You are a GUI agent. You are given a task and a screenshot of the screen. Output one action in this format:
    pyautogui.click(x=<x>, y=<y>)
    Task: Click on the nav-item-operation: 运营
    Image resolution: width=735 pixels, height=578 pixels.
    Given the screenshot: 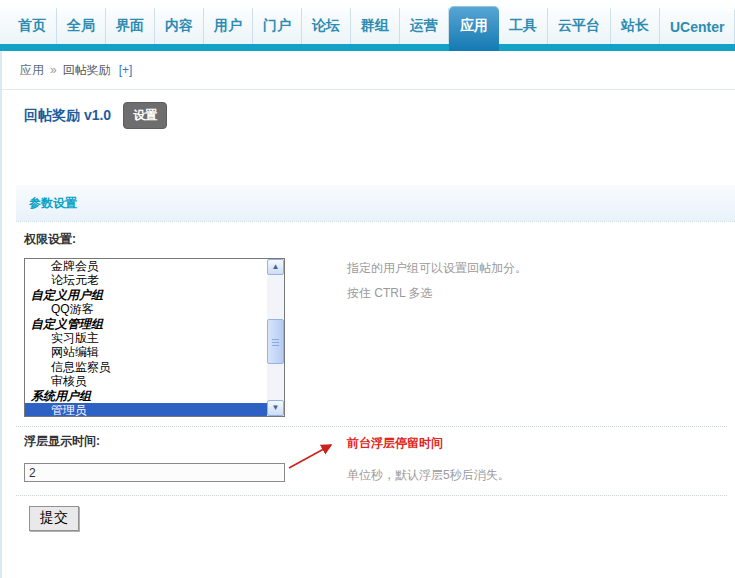 What is the action you would take?
    pyautogui.click(x=424, y=26)
    